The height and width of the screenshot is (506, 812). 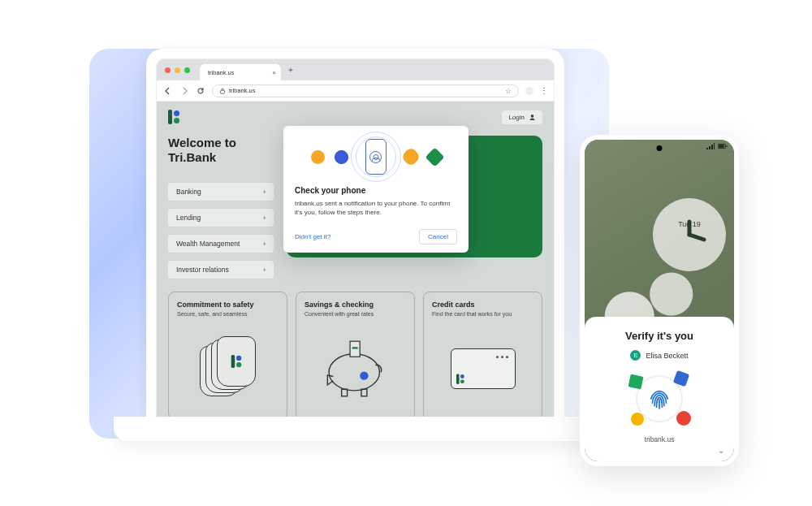 I want to click on fingerprint-icon, so click(x=659, y=399).